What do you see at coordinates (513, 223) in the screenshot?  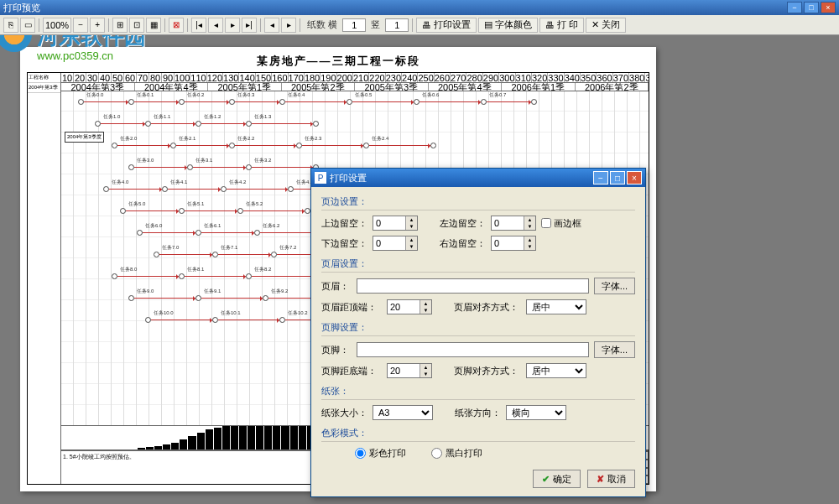 I see `left-margin-input: ▲▼` at bounding box center [513, 223].